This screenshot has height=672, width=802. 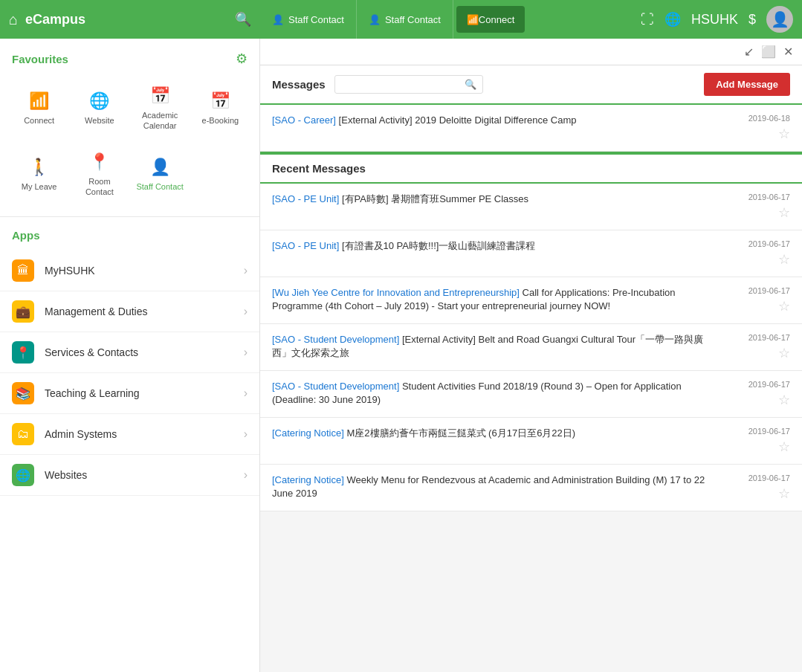 I want to click on search-box: 🔍, so click(x=409, y=85).